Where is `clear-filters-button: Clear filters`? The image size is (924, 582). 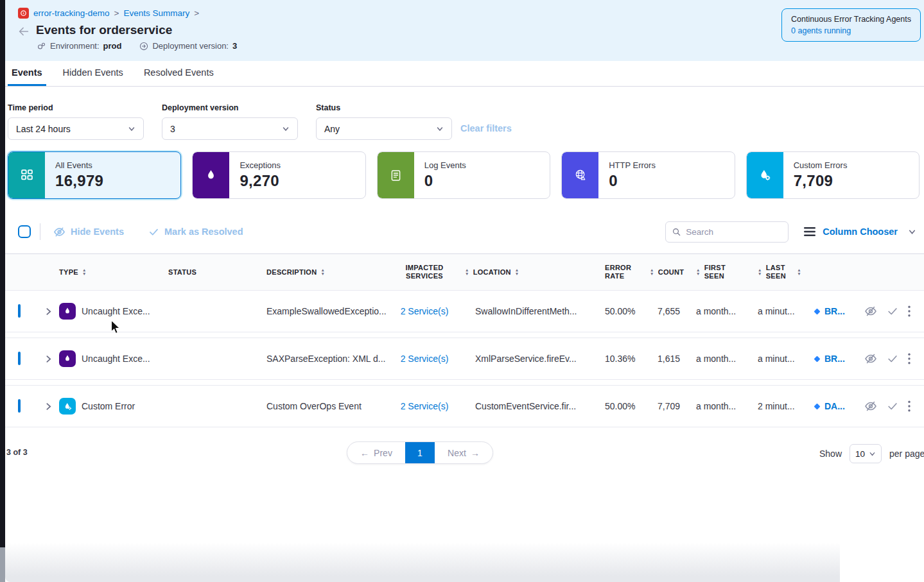 clear-filters-button: Clear filters is located at coordinates (486, 128).